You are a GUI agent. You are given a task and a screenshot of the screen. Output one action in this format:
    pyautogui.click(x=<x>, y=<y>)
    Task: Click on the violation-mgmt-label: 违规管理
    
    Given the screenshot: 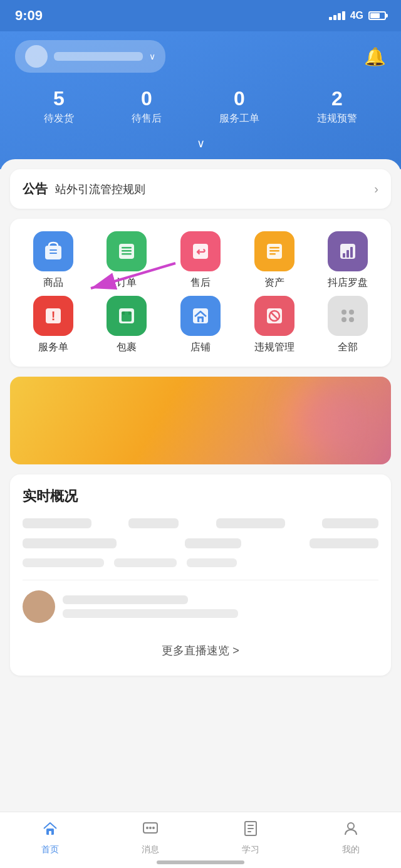 What is the action you would take?
    pyautogui.click(x=274, y=347)
    